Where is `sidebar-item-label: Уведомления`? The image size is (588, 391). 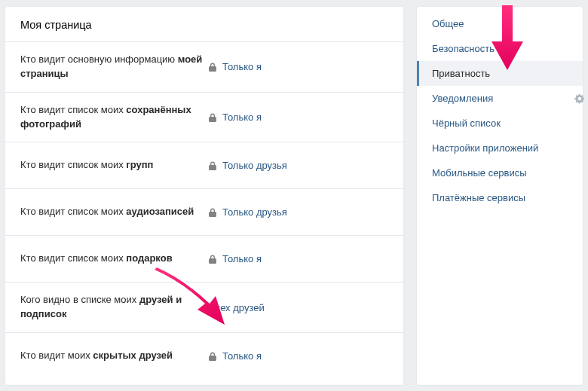 sidebar-item-label: Уведомления is located at coordinates (463, 98).